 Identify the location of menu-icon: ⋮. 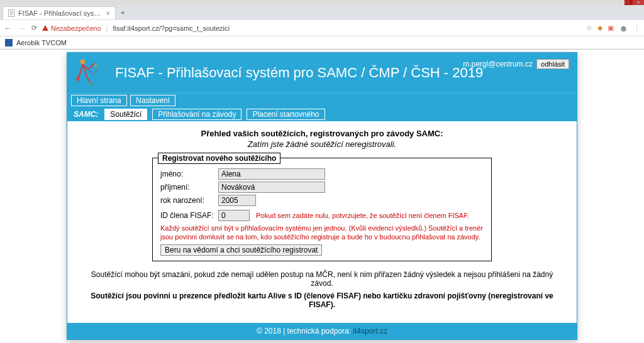
(636, 28).